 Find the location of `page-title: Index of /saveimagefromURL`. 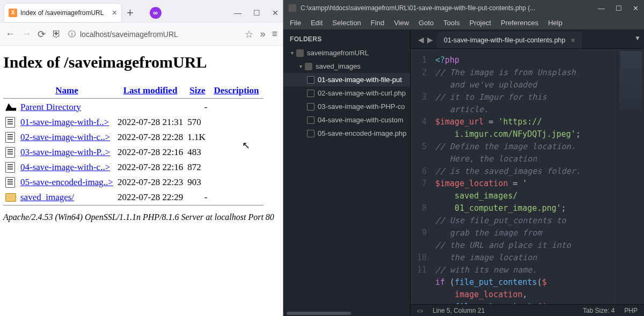

page-title: Index of /saveimagefromURL is located at coordinates (142, 62).